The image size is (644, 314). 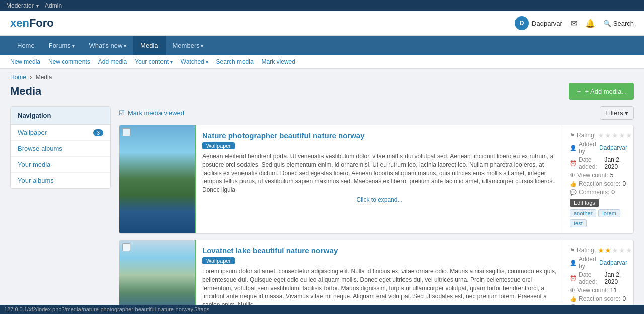 I want to click on sidebar-title: Navigation, so click(x=60, y=116).